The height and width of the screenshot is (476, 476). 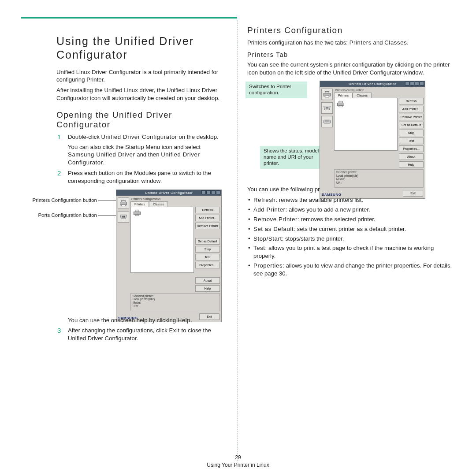 What do you see at coordinates (124, 177) in the screenshot?
I see `step-2: 2 Press each button on the Modules pane …` at bounding box center [124, 177].